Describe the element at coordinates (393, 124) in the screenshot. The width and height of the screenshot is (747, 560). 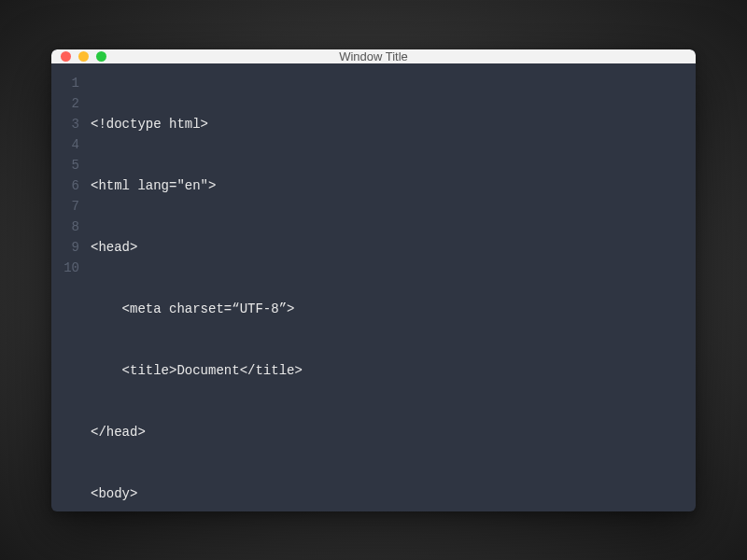
I see `code-line: <!doctype html>` at that location.